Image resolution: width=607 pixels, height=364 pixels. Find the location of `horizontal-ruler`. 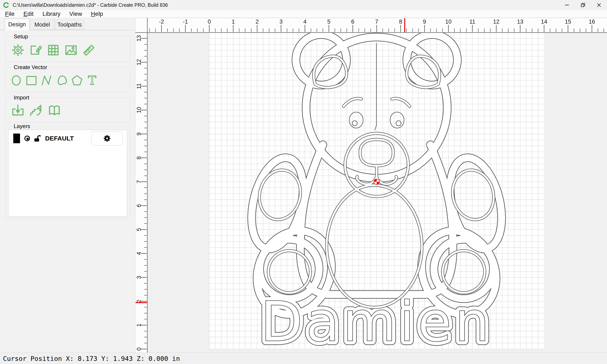

horizontal-ruler is located at coordinates (371, 25).